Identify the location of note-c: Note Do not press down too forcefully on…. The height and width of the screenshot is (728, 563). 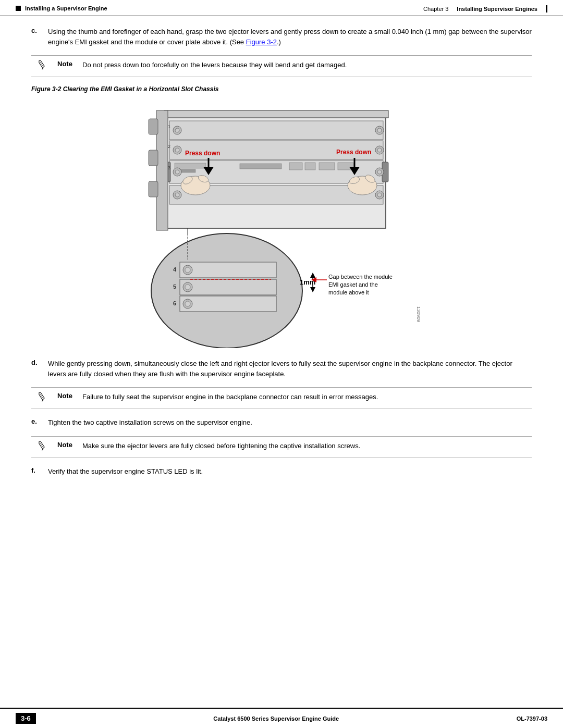
(282, 66).